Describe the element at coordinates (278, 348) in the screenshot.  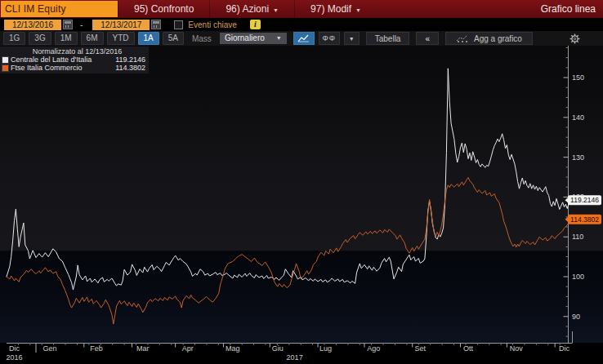
I see `x-axis-month-label: Giu` at that location.